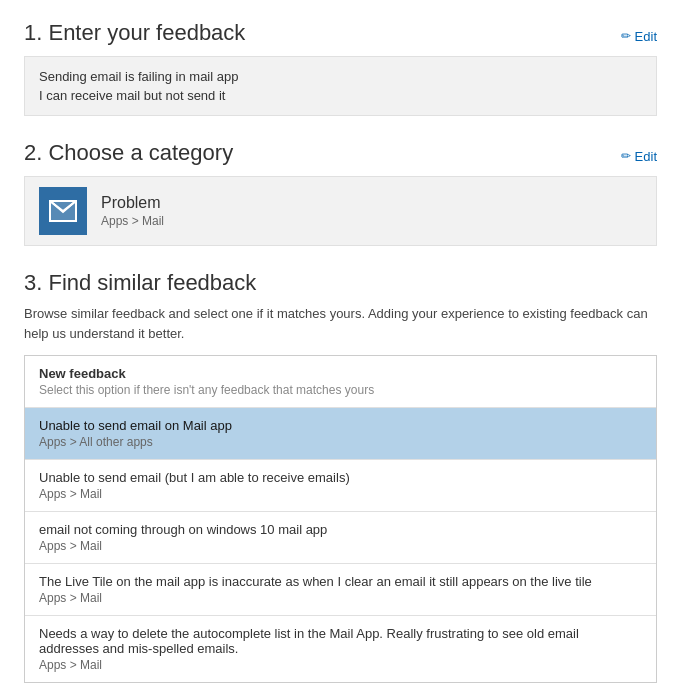 The width and height of the screenshot is (681, 697). What do you see at coordinates (340, 434) in the screenshot?
I see `feedback-item: Unable to send email on Mail appApps > A…` at bounding box center [340, 434].